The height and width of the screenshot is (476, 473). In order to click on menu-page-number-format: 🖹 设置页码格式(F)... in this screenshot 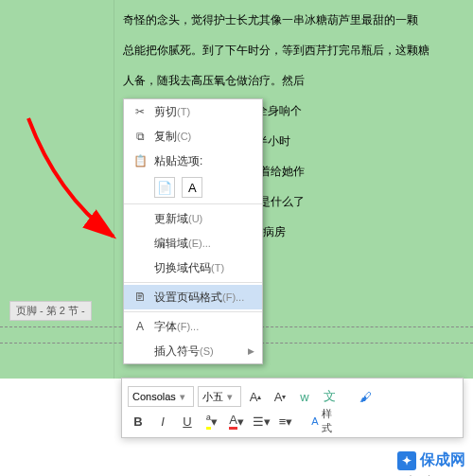, I will do `click(193, 297)`.